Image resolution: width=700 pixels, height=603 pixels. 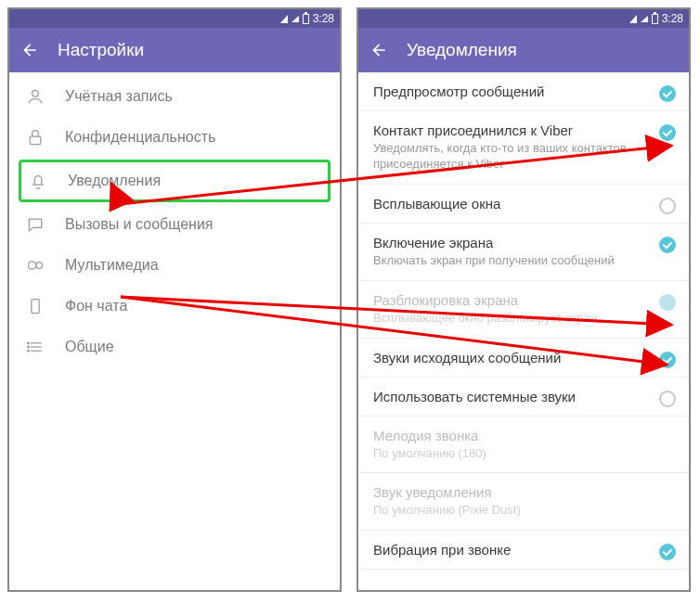 I want to click on setting-contact-joined: Контакт присоединился к Viber Уведомлять…, so click(x=524, y=148).